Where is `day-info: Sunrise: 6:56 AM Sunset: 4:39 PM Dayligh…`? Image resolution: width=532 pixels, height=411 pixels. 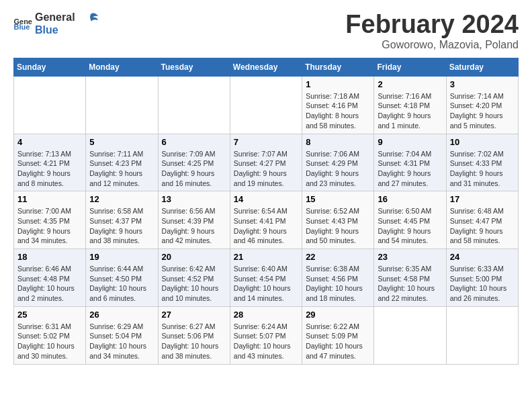
day-info: Sunrise: 6:56 AM Sunset: 4:39 PM Dayligh… is located at coordinates (194, 226).